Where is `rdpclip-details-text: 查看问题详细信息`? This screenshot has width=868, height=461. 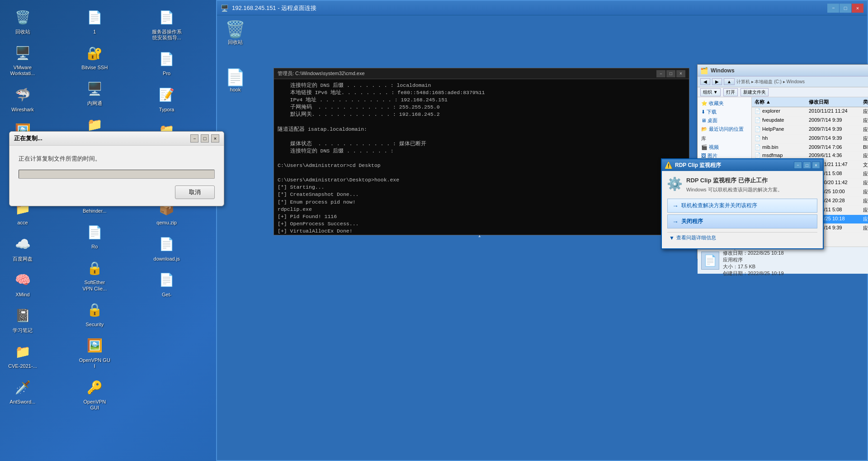 rdpclip-details-text: 查看问题详细信息 is located at coordinates (696, 238).